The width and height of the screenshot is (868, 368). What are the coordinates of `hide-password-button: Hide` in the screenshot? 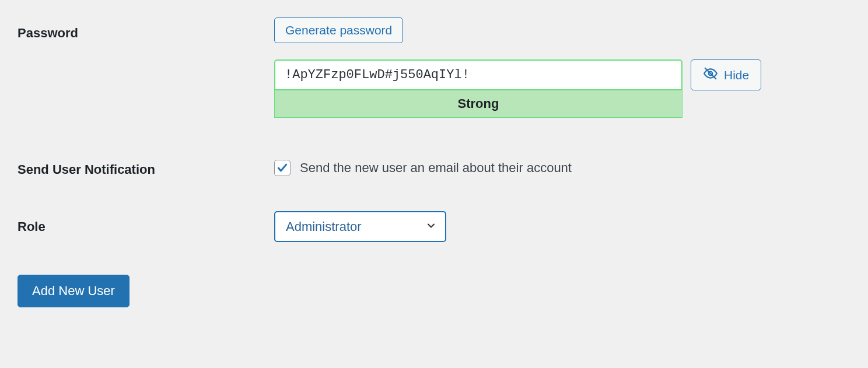 It's located at (726, 75).